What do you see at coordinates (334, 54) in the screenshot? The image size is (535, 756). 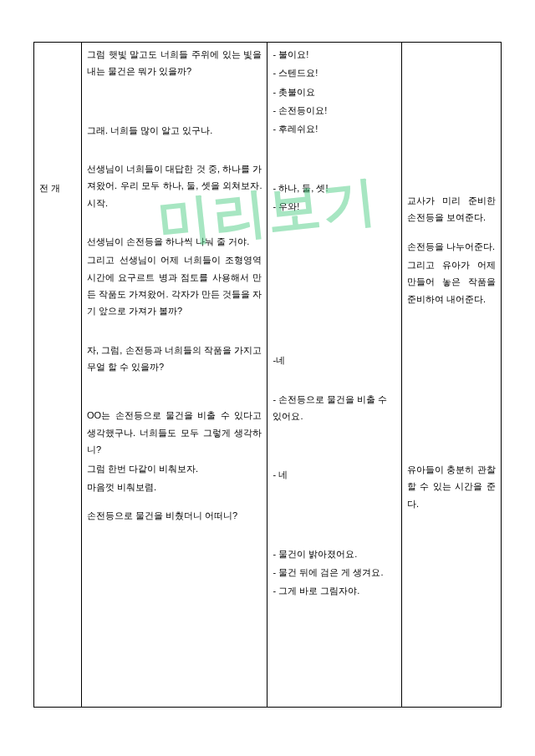 I see `student-line: - 불이요!` at bounding box center [334, 54].